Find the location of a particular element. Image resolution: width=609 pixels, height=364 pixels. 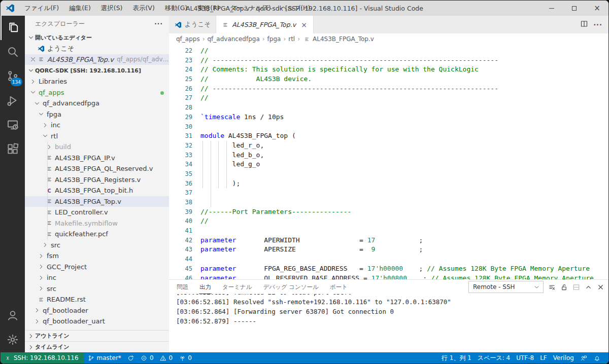

tree-file-README.rst: README.rst is located at coordinates (97, 300).